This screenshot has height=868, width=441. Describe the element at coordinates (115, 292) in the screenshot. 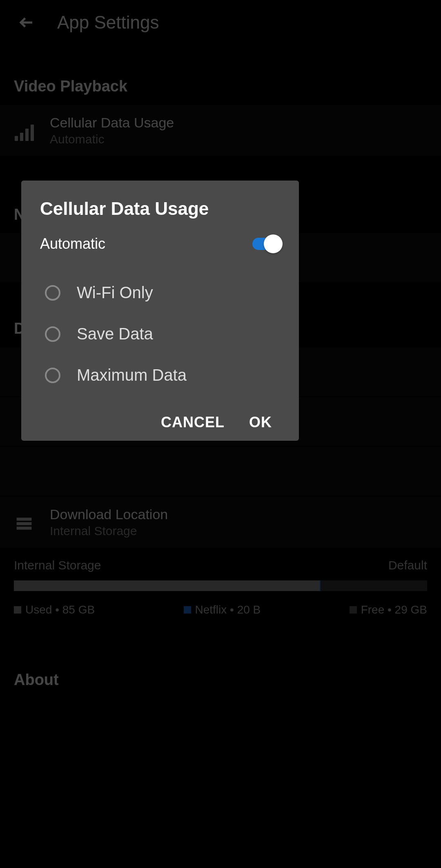

I see `radio-label: Wi-Fi Only` at that location.